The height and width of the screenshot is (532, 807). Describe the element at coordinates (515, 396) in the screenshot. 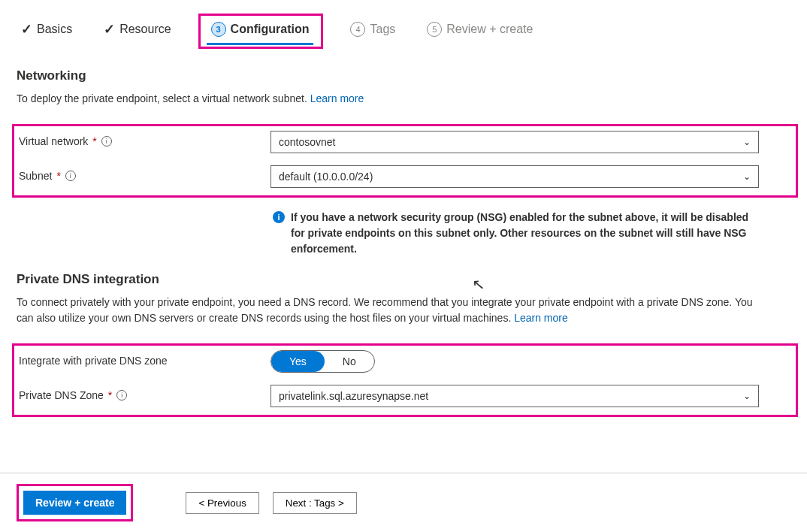

I see `dns-zone-select: privatelink.sql.azuresynapse.net ⌄` at that location.